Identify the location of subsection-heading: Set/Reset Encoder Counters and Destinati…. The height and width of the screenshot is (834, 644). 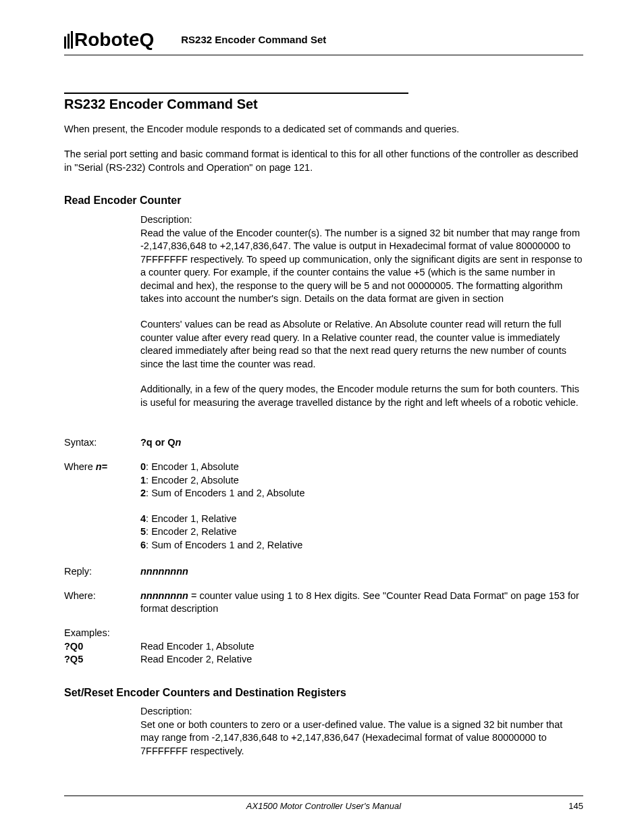
(324, 693).